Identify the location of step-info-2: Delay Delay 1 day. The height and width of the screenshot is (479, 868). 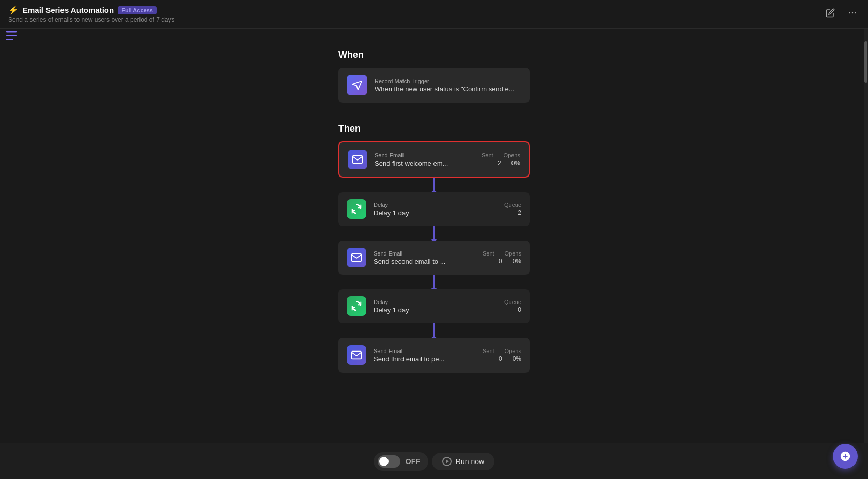
(423, 210).